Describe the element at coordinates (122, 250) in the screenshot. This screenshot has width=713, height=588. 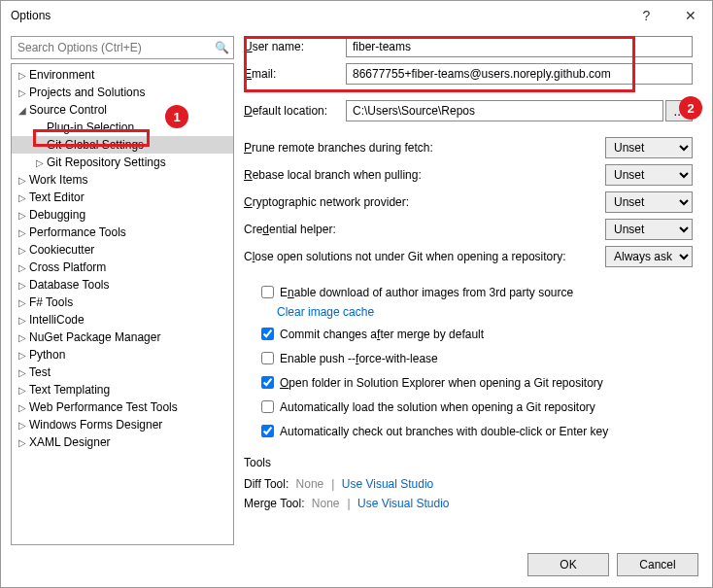
I see `tree-node-cookiecutter: ▷Cookiecutter` at that location.